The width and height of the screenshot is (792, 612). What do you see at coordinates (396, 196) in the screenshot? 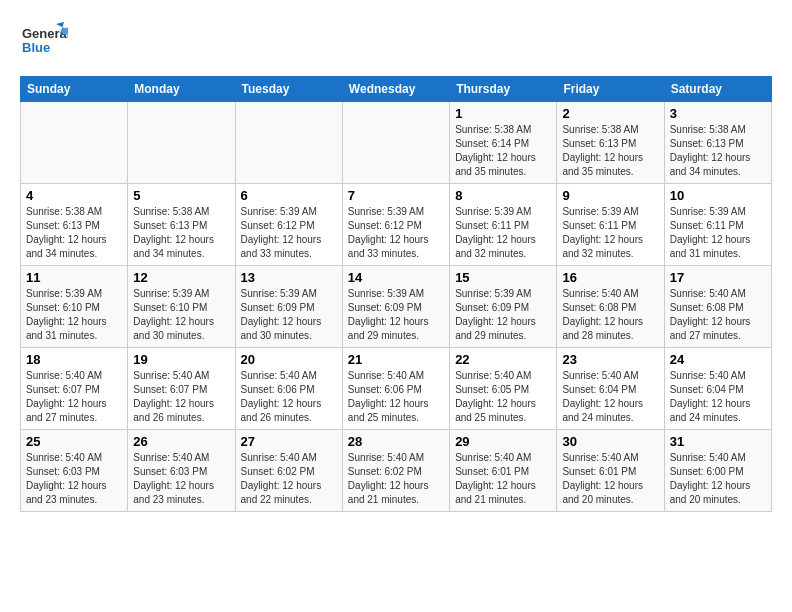
I see `day-number: 7` at bounding box center [396, 196].